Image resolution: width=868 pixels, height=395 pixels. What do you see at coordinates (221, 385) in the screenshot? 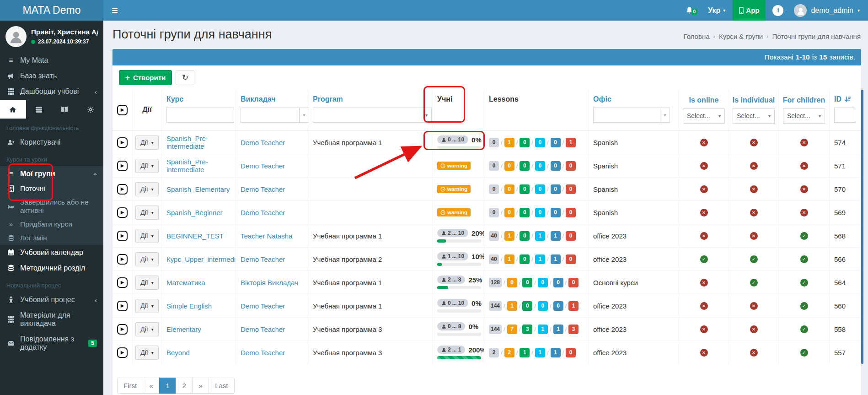
I see `pagination-last: Last` at bounding box center [221, 385].